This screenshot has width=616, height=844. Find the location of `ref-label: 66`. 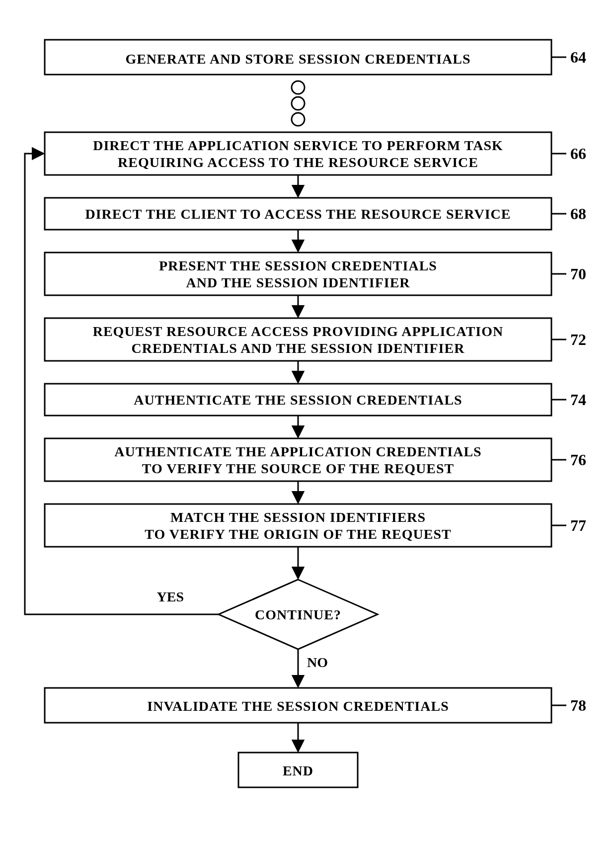

ref-label: 66 is located at coordinates (578, 154).